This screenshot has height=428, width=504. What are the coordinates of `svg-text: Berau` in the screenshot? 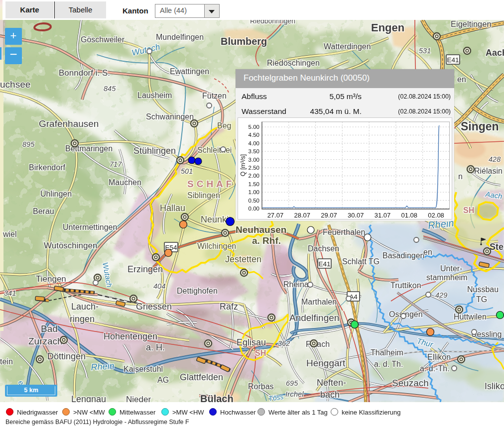 It's located at (44, 211).